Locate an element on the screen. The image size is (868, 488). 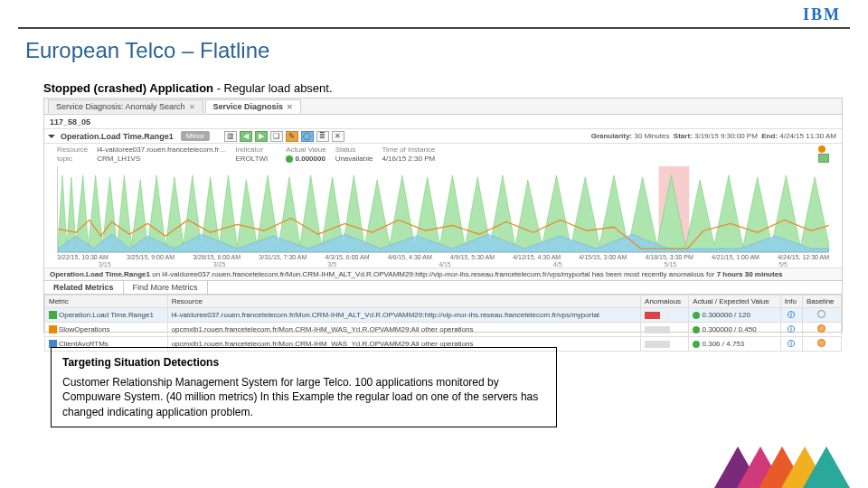
annotation-heading: Targeting Situation Detections is located at coordinates (304, 362).